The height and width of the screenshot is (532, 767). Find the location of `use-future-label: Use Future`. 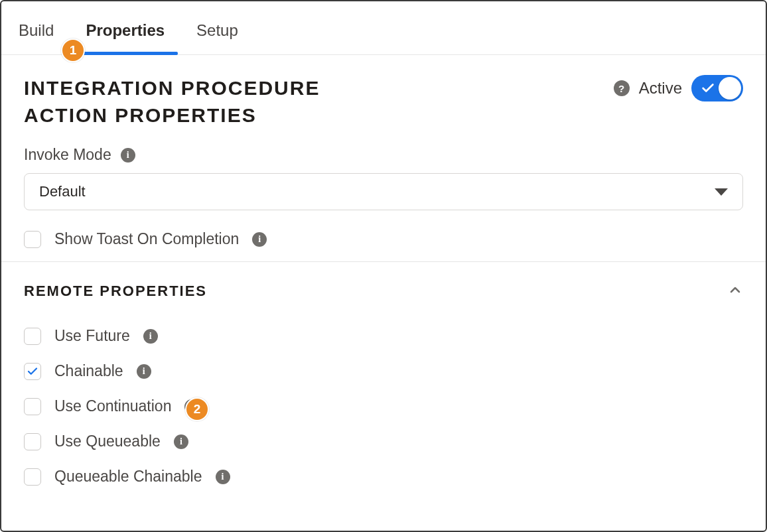

use-future-label: Use Future is located at coordinates (92, 336).